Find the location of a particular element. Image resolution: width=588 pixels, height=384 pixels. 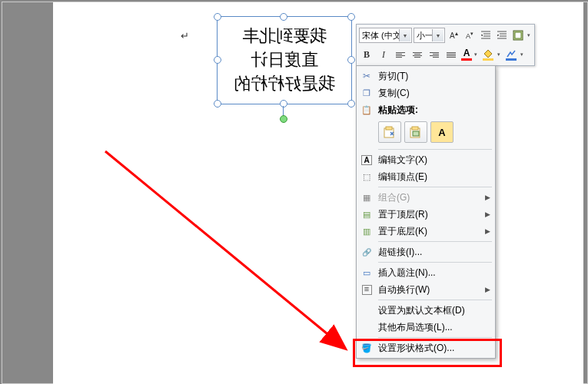

align-left-button is located at coordinates (400, 55).